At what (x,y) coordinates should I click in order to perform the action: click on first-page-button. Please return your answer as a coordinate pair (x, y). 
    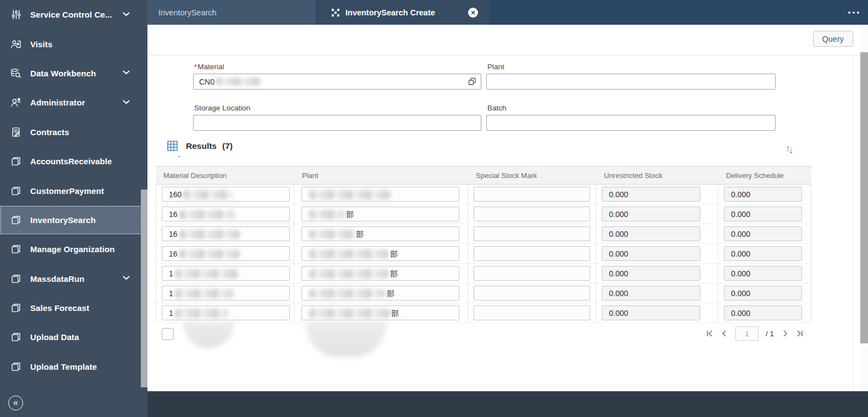
    Looking at the image, I should click on (710, 333).